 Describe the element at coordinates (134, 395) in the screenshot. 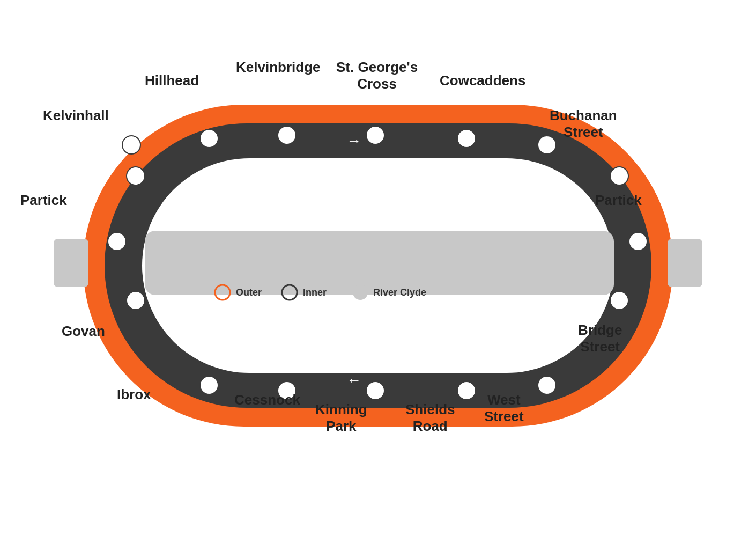

I see `station-label-ibrox: Ibrox` at that location.